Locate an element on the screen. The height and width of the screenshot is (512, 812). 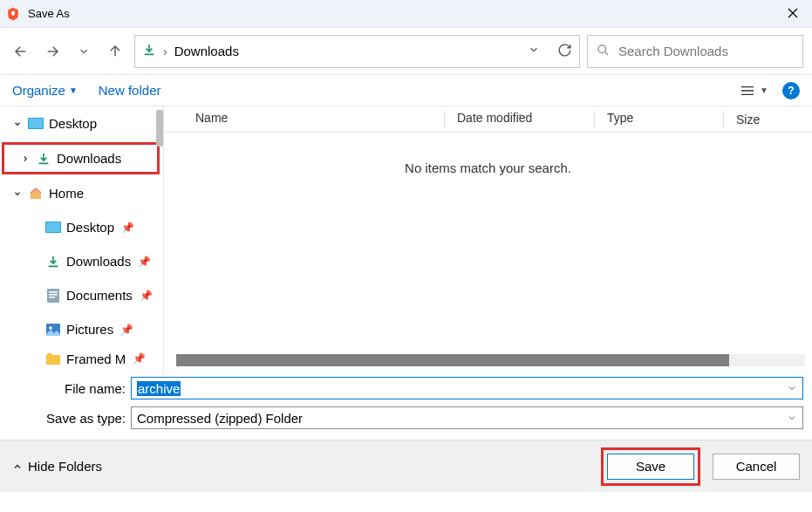
filename-label: File name: is located at coordinates (65, 389).